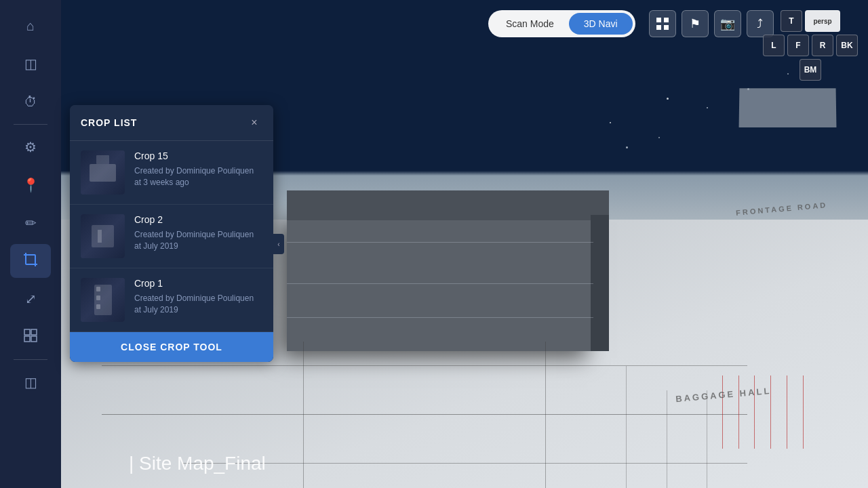 This screenshot has width=868, height=488. What do you see at coordinates (695, 24) in the screenshot?
I see `flag-button: ⚑` at bounding box center [695, 24].